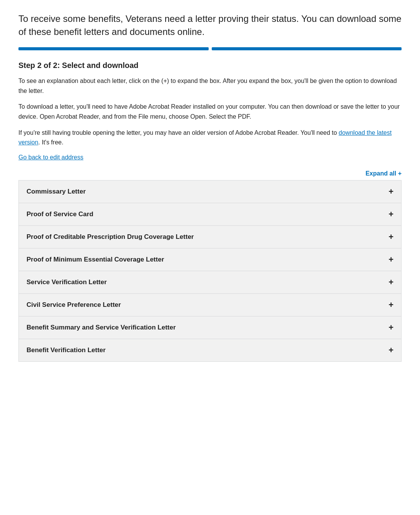 The height and width of the screenshot is (515, 420). What do you see at coordinates (391, 214) in the screenshot?
I see `accordion-expand-icon-proof-service: +` at bounding box center [391, 214].